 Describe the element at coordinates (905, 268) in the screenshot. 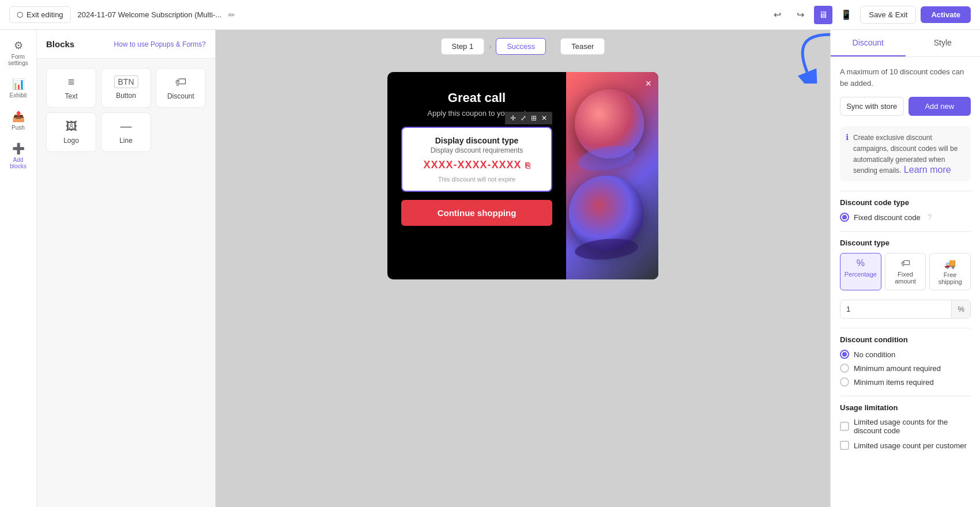

I see `right-panel: Discount Style A maximum of 10 discount …` at that location.